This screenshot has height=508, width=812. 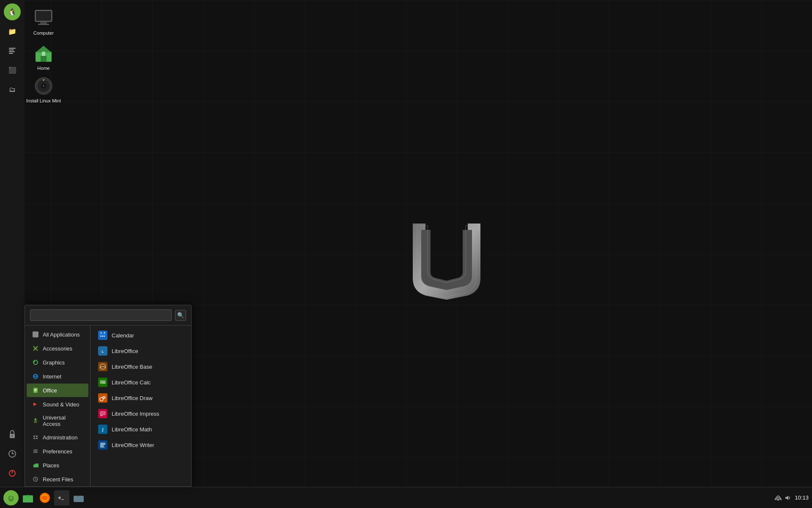 What do you see at coordinates (783, 498) in the screenshot?
I see `taskbar-system-icons` at bounding box center [783, 498].